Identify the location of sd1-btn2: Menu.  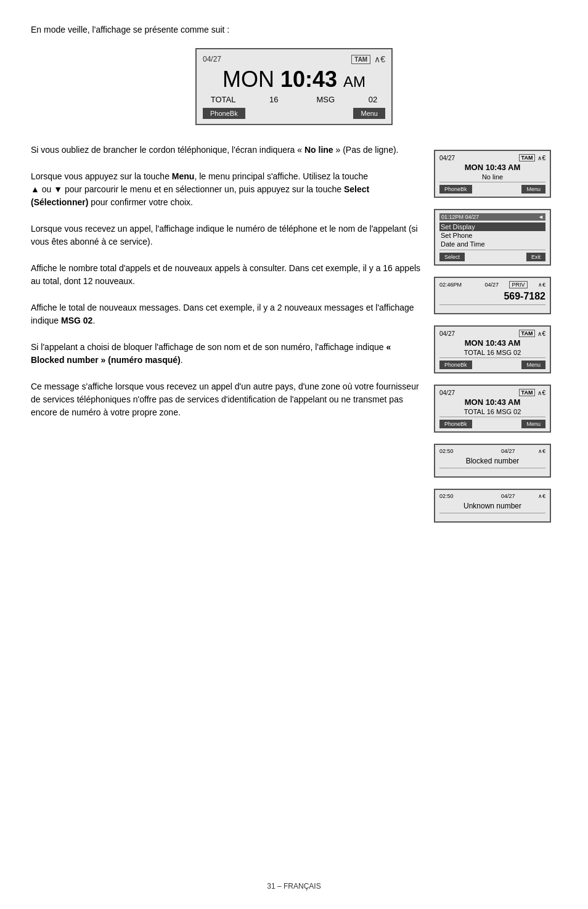
(534, 189).